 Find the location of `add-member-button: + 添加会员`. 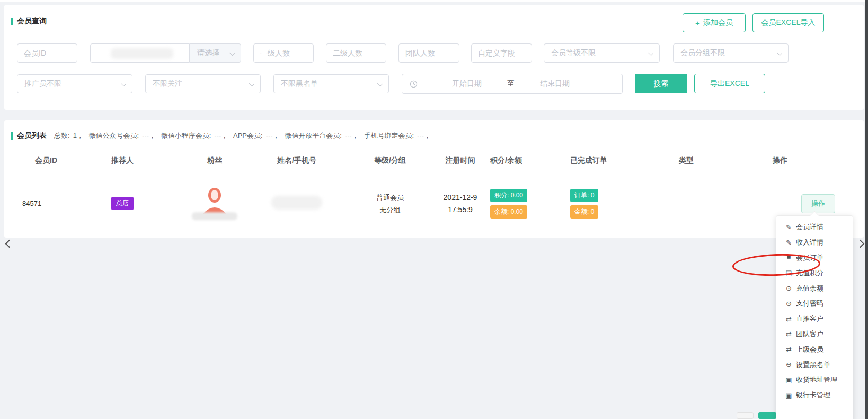

add-member-button: + 添加会员 is located at coordinates (714, 23).